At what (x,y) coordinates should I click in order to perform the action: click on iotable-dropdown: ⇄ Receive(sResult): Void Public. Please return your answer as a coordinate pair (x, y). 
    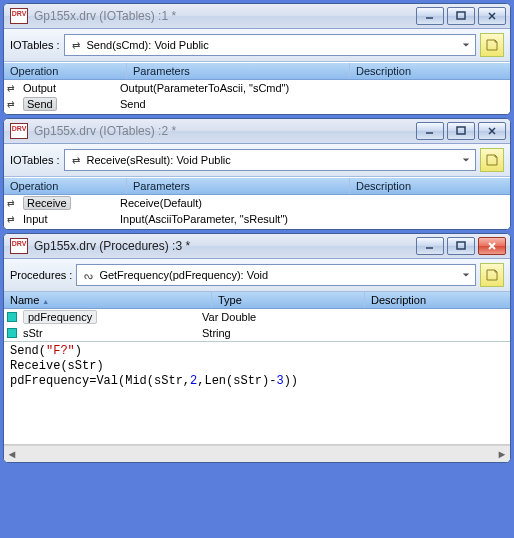
    Looking at the image, I should click on (270, 160).